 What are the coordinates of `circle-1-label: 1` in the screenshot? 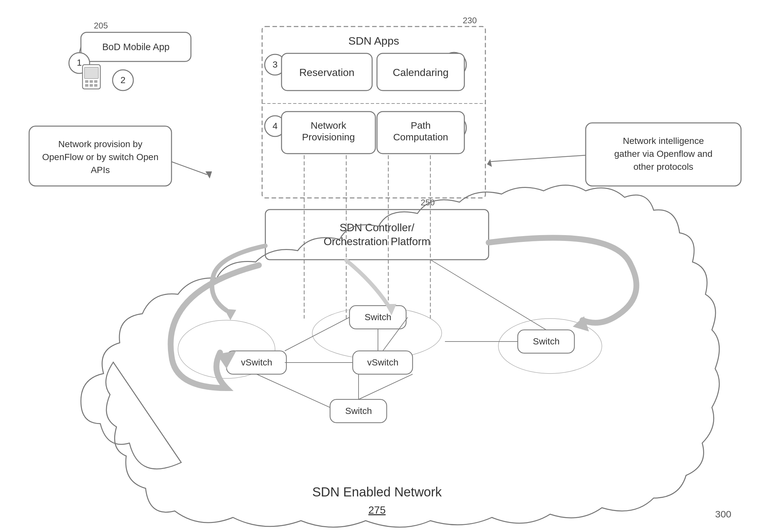 It's located at (79, 63).